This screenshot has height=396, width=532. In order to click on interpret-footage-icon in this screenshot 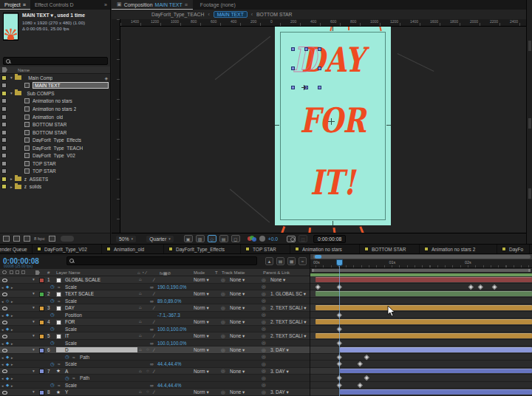, I will do `click(6, 239)`.